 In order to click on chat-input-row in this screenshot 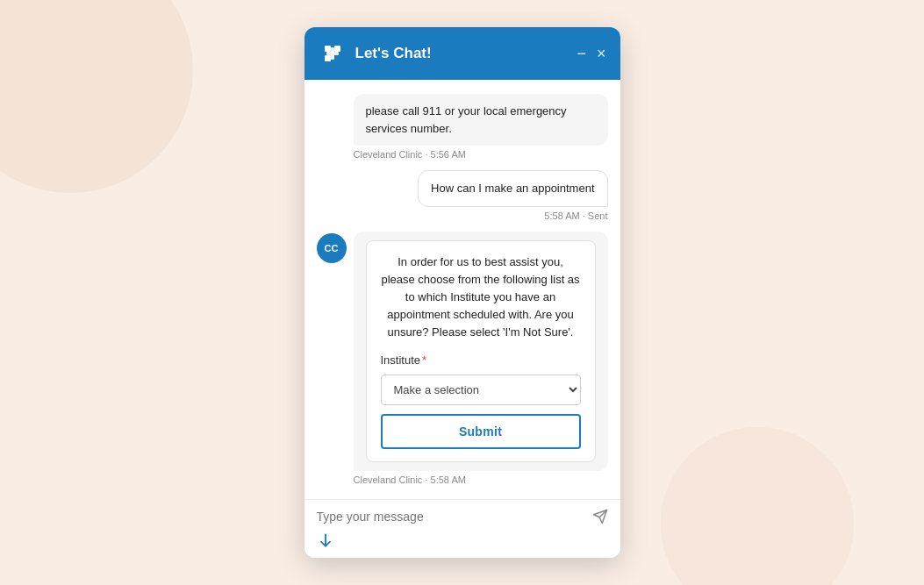, I will do `click(462, 517)`.